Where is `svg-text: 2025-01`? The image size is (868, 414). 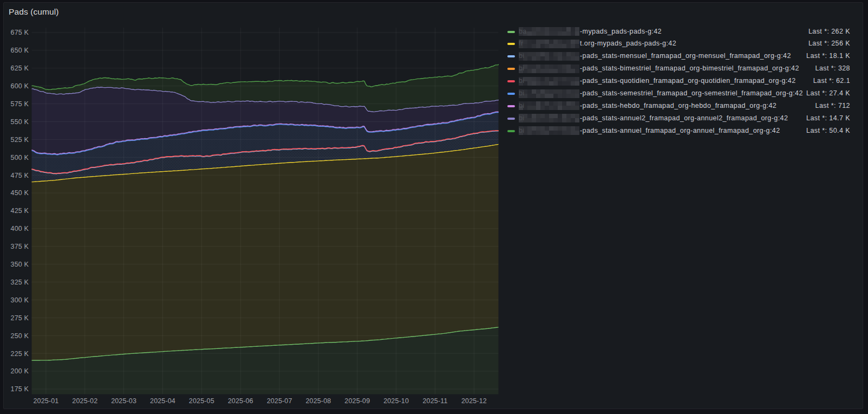 svg-text: 2025-01 is located at coordinates (45, 401).